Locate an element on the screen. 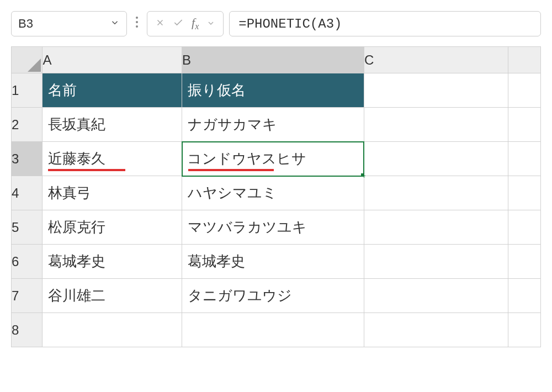  cell-a2: 長坂真紀 is located at coordinates (113, 125).